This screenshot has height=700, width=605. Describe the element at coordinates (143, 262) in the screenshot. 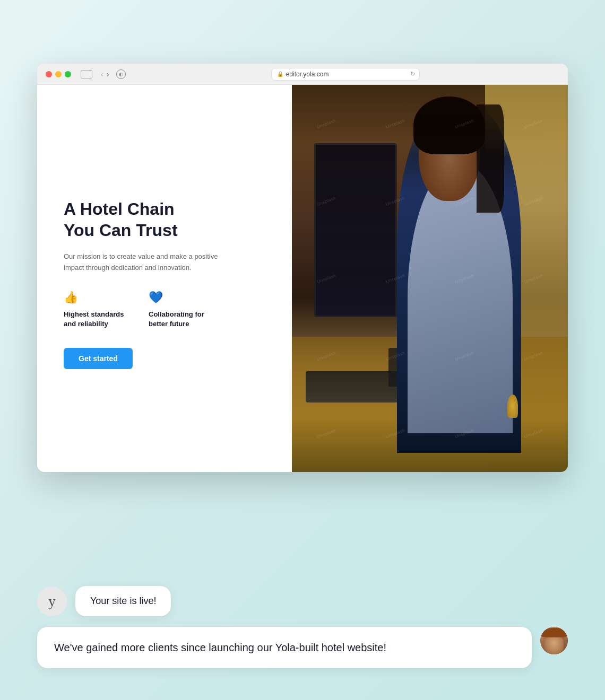

I see `hero-subtitle: Our mission is to create value and make …` at that location.